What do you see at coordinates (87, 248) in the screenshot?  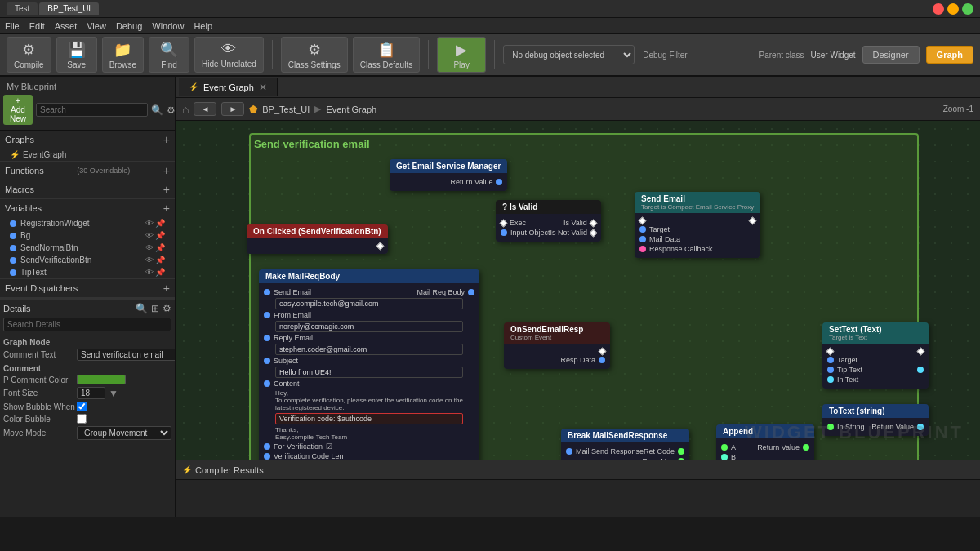 I see `var-send-normal-btn: SendNormalBtn 👁 📌` at bounding box center [87, 248].